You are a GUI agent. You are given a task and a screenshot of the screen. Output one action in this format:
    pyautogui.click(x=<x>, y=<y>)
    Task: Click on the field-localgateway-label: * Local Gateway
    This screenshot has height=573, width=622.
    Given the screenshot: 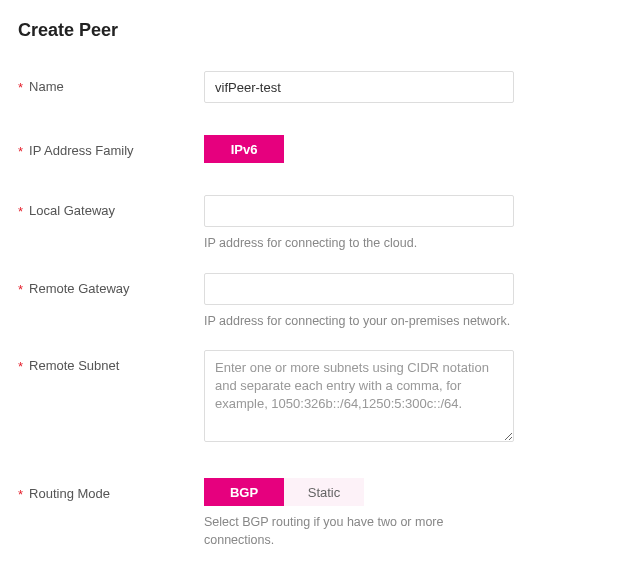 What is the action you would take?
    pyautogui.click(x=111, y=206)
    